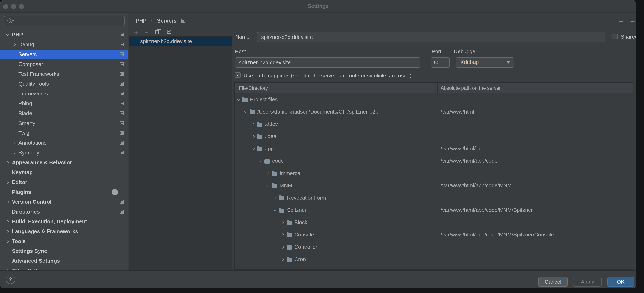  Describe the element at coordinates (64, 133) in the screenshot. I see `sidebar-item-twig: Twig` at that location.